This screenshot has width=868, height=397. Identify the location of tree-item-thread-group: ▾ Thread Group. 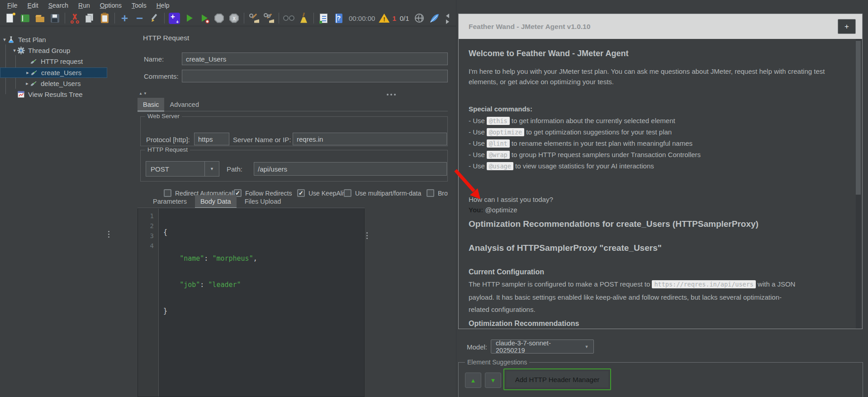
(53, 51).